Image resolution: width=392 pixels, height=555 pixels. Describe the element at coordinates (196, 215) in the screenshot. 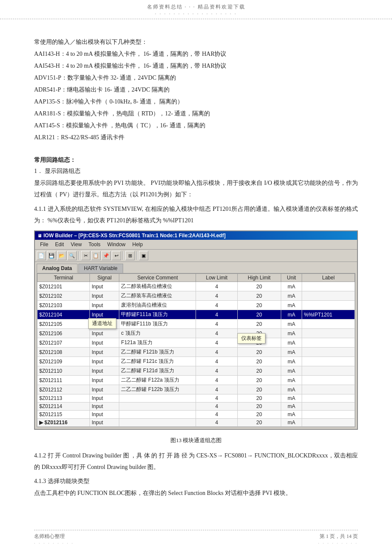

I see `subsection1-body2: 4.1.1 进入系统的组态软件 SYSTEMVIEW, 在相应的输入模块中组态 …` at that location.